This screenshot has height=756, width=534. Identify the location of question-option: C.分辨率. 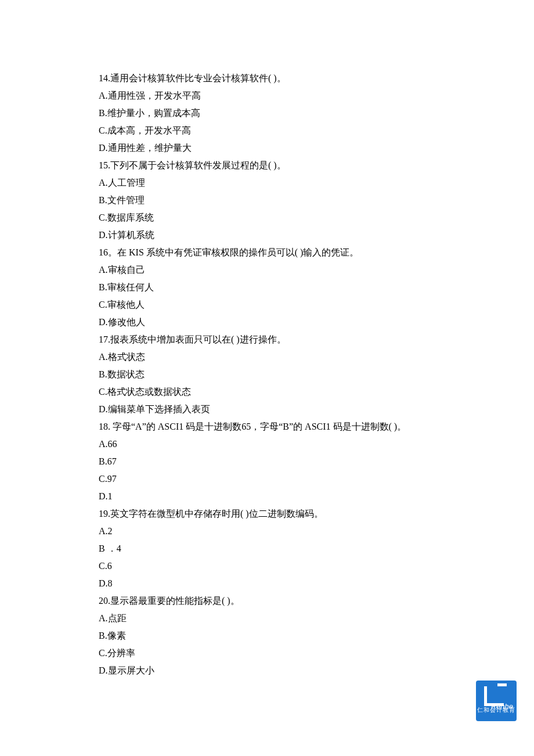
(267, 653).